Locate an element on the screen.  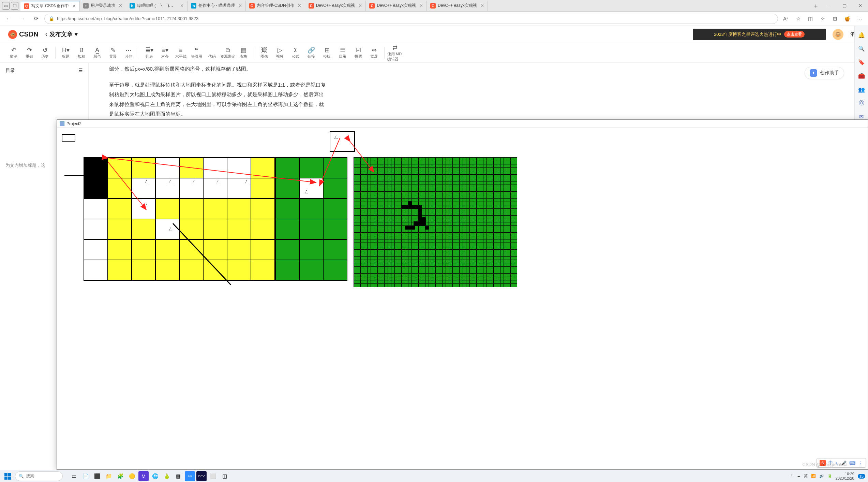
toolbar-链接: 🔗链接 is located at coordinates (311, 53).